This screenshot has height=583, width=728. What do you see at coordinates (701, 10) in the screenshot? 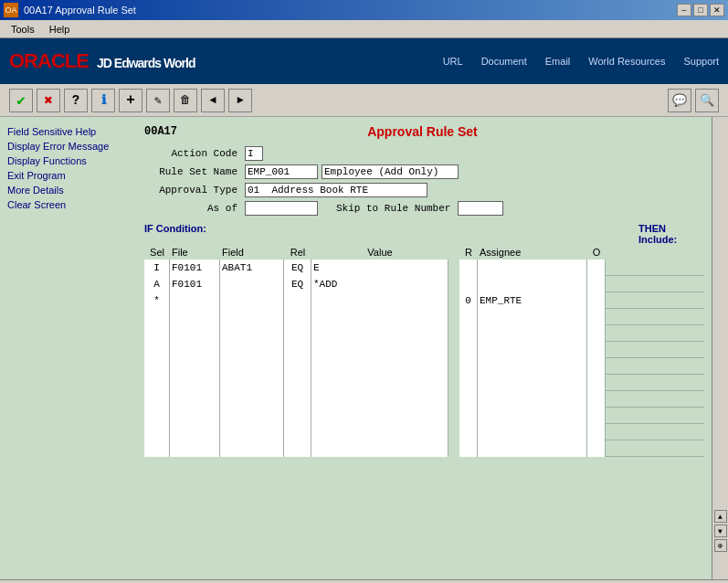
I see `maximize-button: □` at bounding box center [701, 10].